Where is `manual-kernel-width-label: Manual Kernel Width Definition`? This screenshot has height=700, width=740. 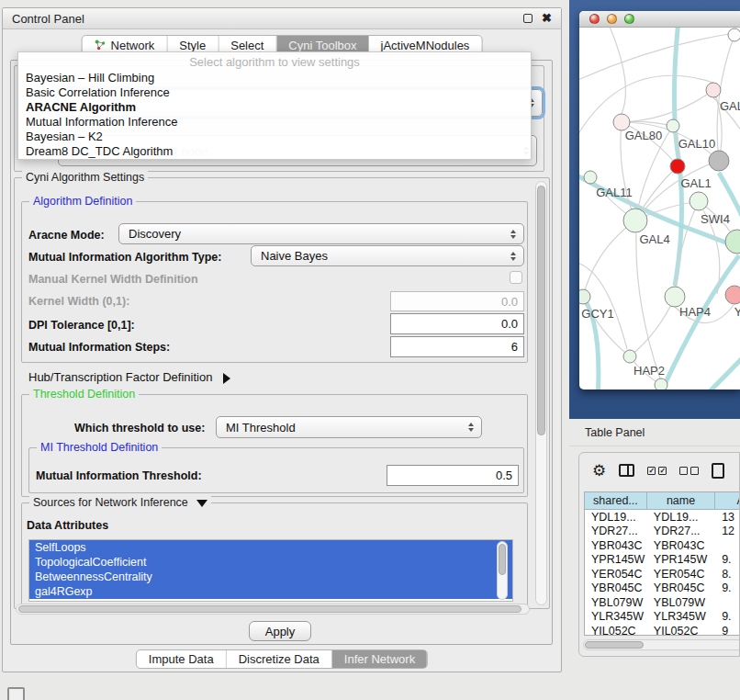 manual-kernel-width-label: Manual Kernel Width Definition is located at coordinates (114, 279).